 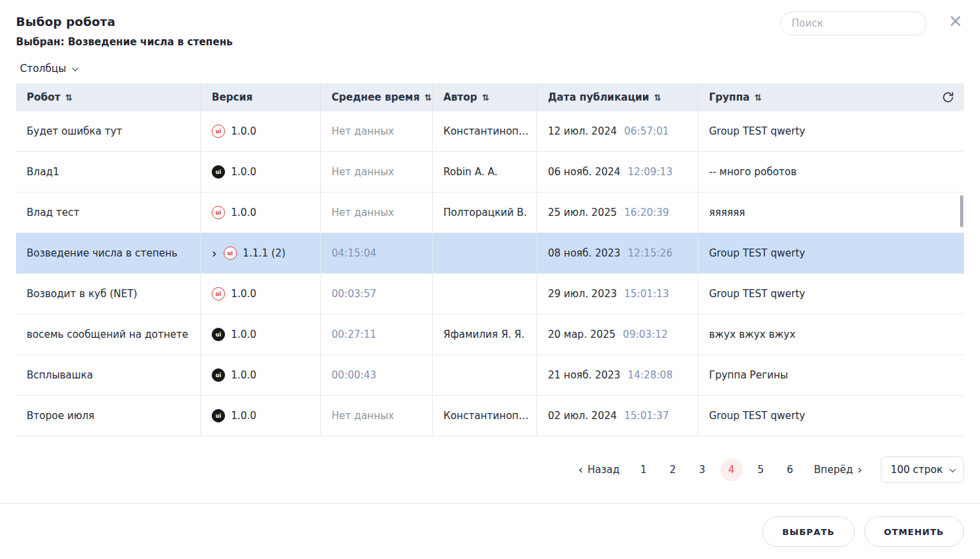 What do you see at coordinates (490, 172) in the screenshot?
I see `table-row: Влад1 ui 1.0.0 Нет данных Robin A. A. 06…` at bounding box center [490, 172].